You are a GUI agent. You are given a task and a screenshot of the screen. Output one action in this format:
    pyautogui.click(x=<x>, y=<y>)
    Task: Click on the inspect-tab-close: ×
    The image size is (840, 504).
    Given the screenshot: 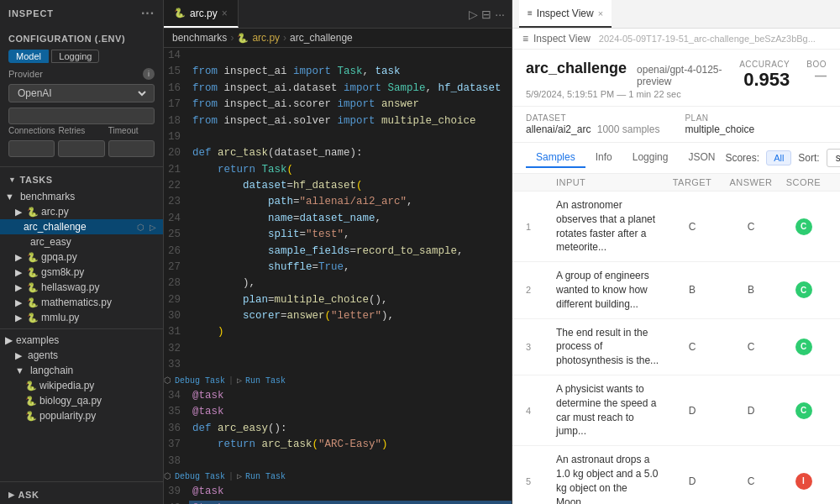 What is the action you would take?
    pyautogui.click(x=601, y=13)
    